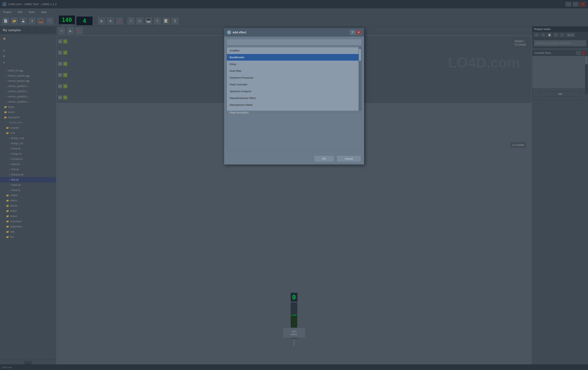 The image size is (588, 370). I want to click on effect-item-stereo-enhancer: StereoEnhancer Effect, so click(294, 98).